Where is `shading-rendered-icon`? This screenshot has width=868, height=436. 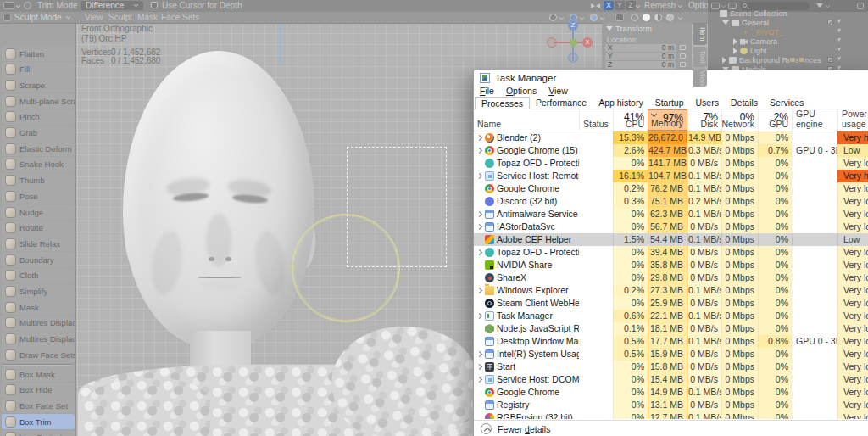 shading-rendered-icon is located at coordinates (670, 17).